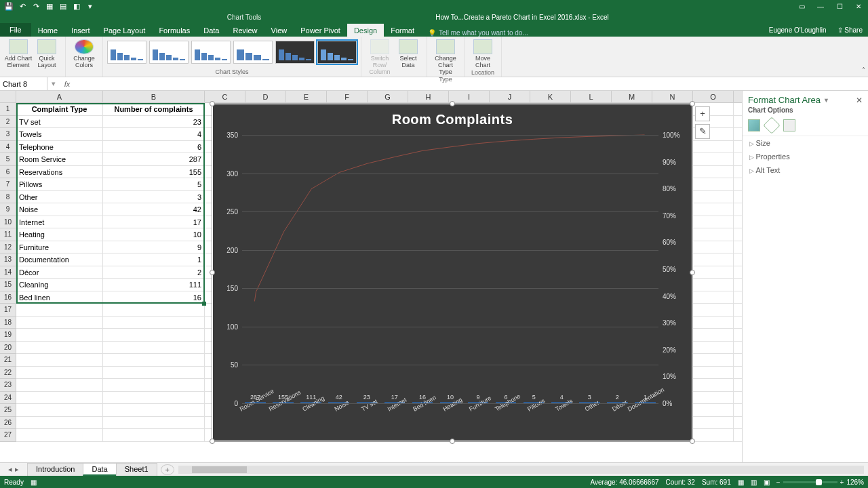  Describe the element at coordinates (60, 96) in the screenshot. I see `column-header: A` at that location.